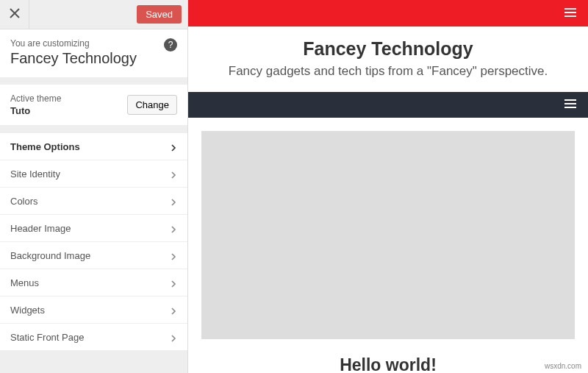  What do you see at coordinates (388, 71) in the screenshot?
I see `site-tagline: Fancy gadgets and tech tips from a "Fanc…` at bounding box center [388, 71].